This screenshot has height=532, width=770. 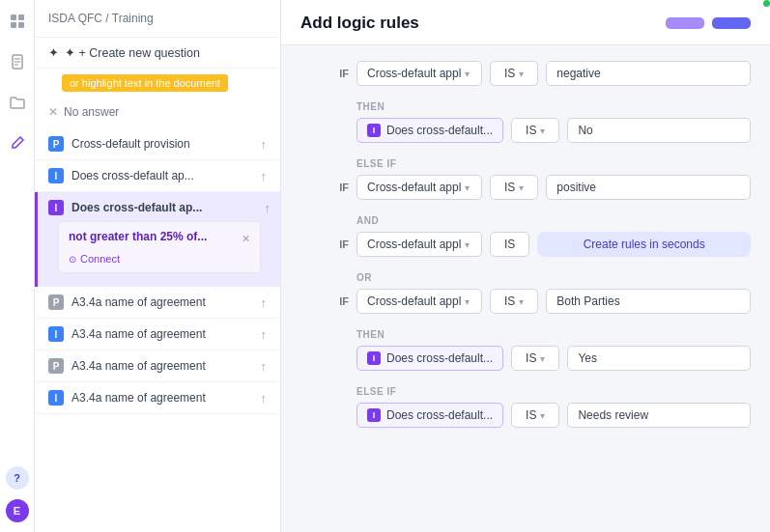 What do you see at coordinates (152, 334) in the screenshot?
I see `sidebar-item-left: I A3.4a name of agreement` at bounding box center [152, 334].